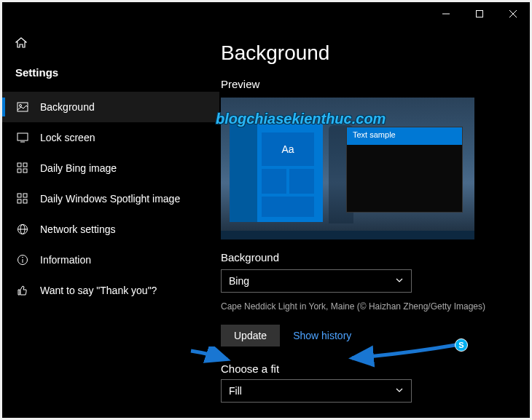  Describe the element at coordinates (367, 336) in the screenshot. I see `button-row: Update Show history` at that location.